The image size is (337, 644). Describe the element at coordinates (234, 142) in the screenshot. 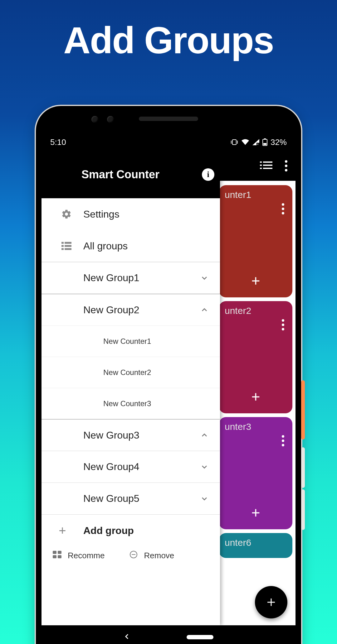

I see `vibrate-icon` at that location.